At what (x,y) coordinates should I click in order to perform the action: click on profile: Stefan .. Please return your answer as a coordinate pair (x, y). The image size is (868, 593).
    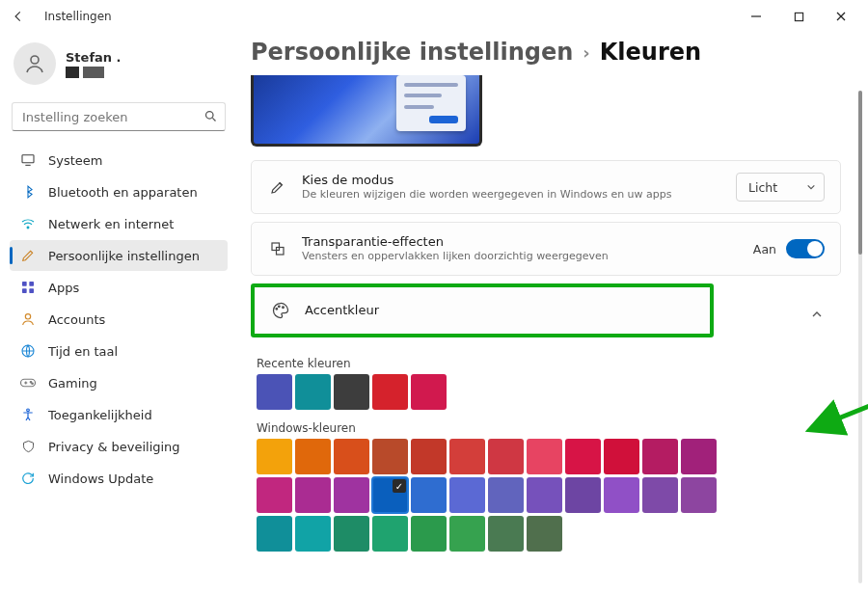
    Looking at the image, I should click on (119, 67).